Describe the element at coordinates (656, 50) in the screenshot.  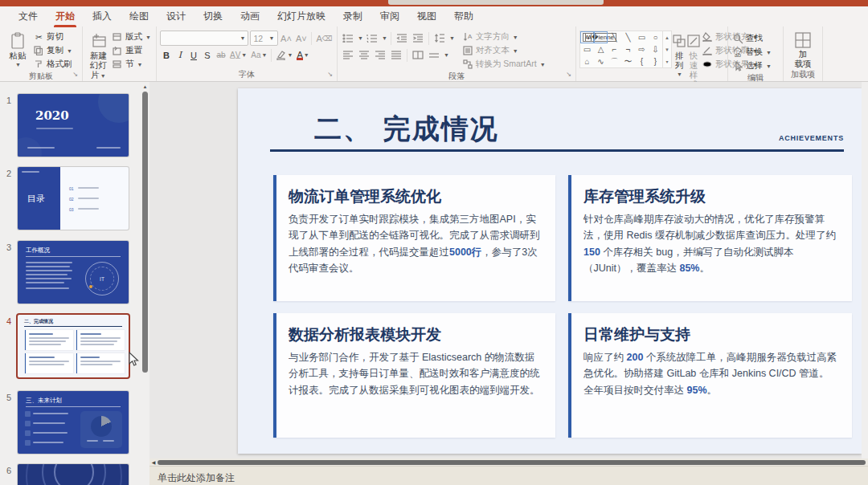
I see `down-arrow-shape-icon: ⇩` at that location.